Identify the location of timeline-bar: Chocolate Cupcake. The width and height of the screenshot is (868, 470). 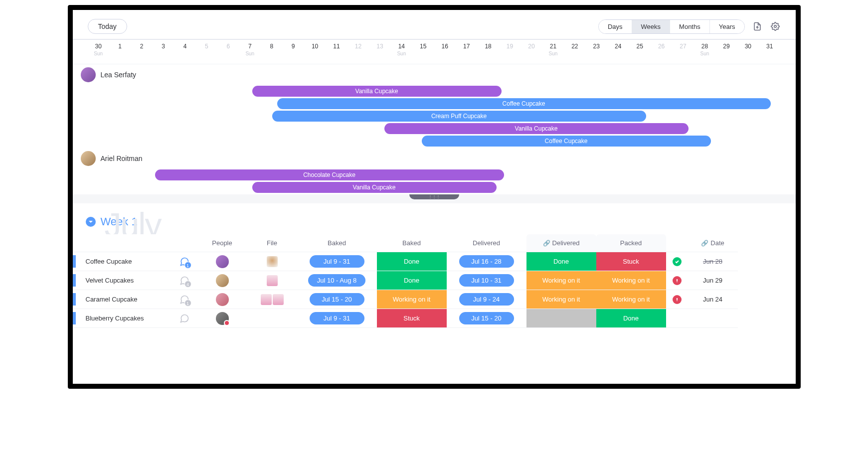
(330, 175).